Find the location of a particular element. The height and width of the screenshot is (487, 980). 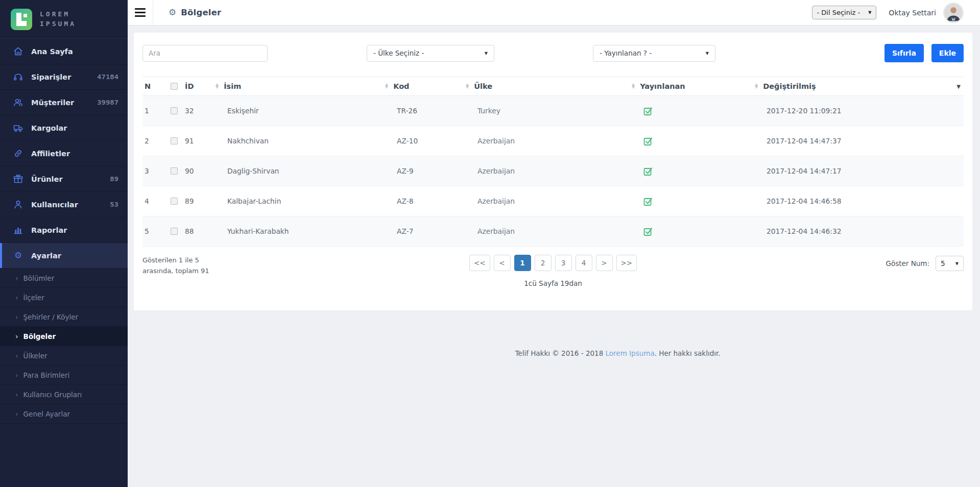

footer-brand-link: Lorem Ipsuma is located at coordinates (630, 353).